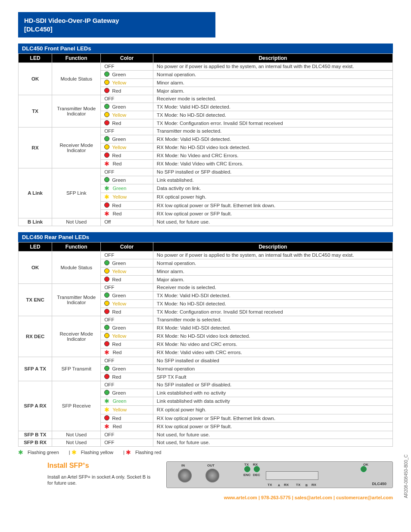 Image resolution: width=411 pixels, height=532 pixels. Describe the element at coordinates (273, 401) in the screenshot. I see `led-desc: Link established with data activity` at that location.